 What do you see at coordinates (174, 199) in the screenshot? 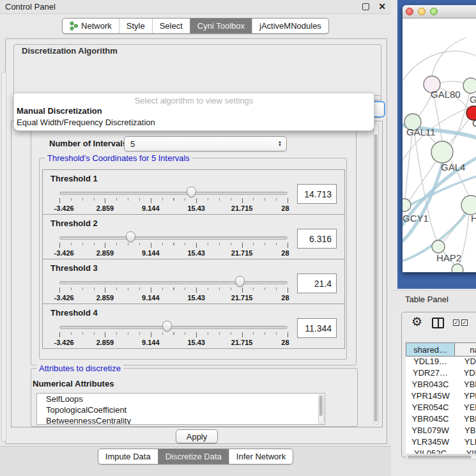
I see `threshold-1-slider: -3.426 2.859 9.144 15.43 21.715 28` at bounding box center [174, 199].